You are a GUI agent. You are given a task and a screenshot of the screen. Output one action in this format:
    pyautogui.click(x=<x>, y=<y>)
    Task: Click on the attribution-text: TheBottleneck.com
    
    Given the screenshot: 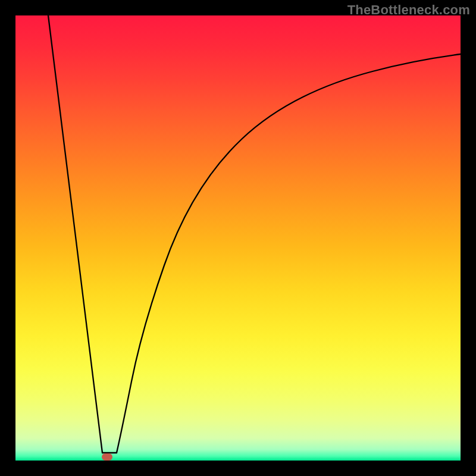 What is the action you would take?
    pyautogui.click(x=409, y=10)
    